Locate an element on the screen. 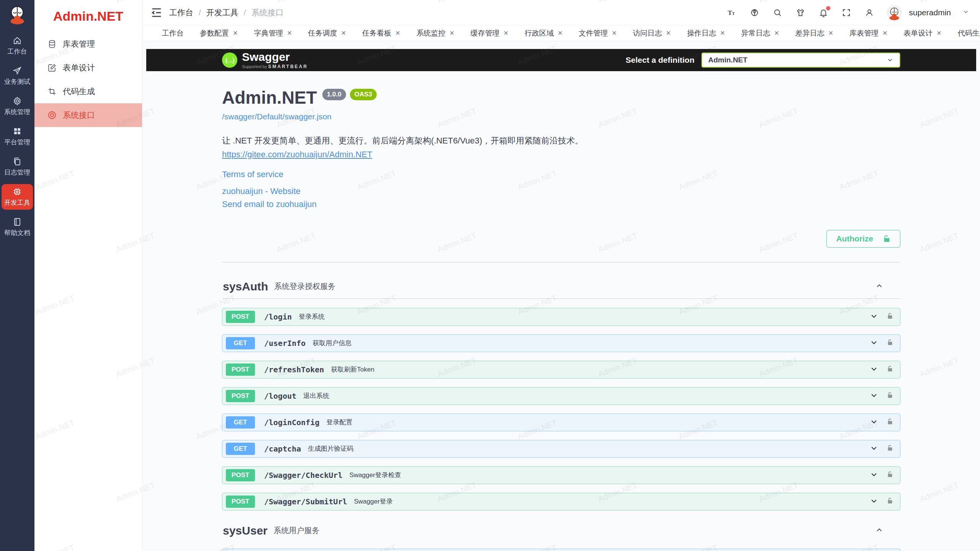 This screenshot has width=980, height=551. endpoint-row: POST /Swagger/CheckUrl Swagger登录检查 is located at coordinates (561, 475).